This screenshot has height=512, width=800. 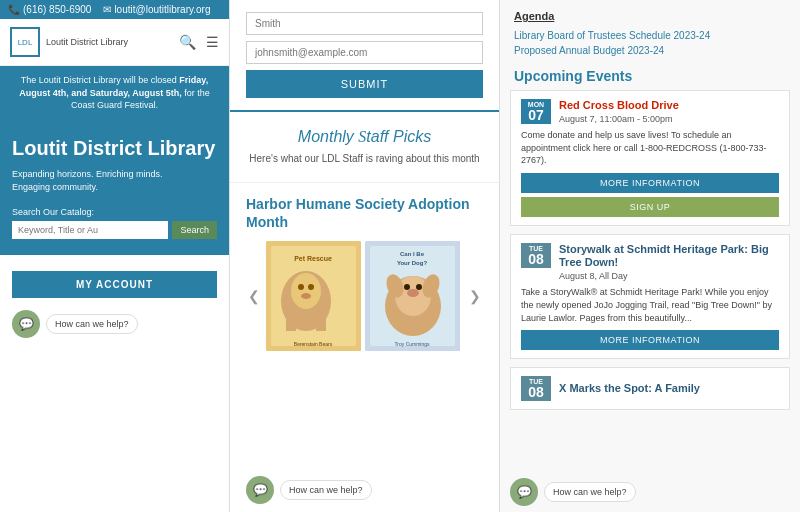 I want to click on svg-text: Your Dog?, so click(x=412, y=263).